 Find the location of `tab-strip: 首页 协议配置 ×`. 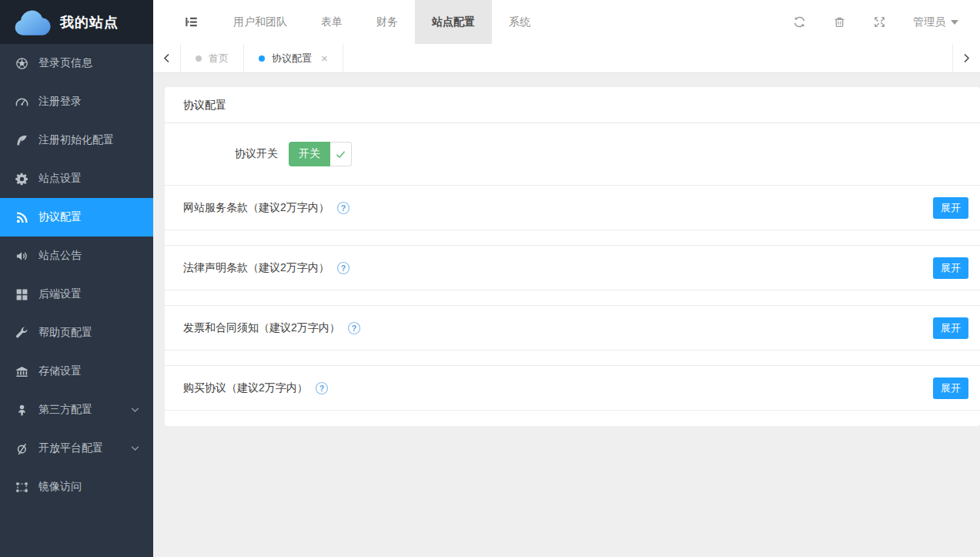

tab-strip: 首页 协议配置 × is located at coordinates (567, 59).